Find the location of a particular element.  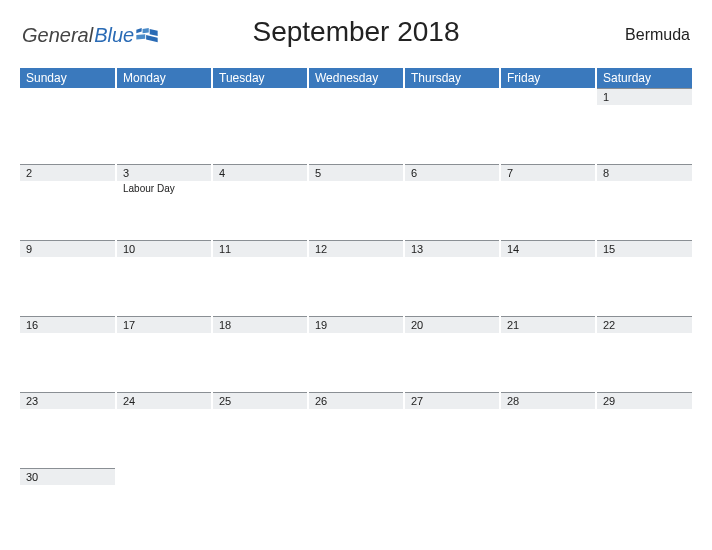

calendar-week-row: 16171819202122 is located at coordinates (356, 354).